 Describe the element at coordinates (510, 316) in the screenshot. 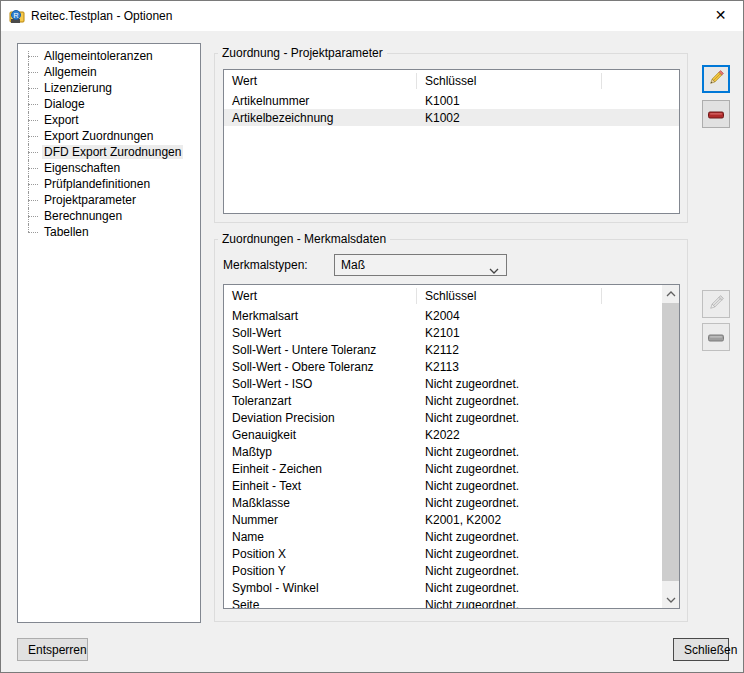

I see `cell-schluessel: K2004` at that location.